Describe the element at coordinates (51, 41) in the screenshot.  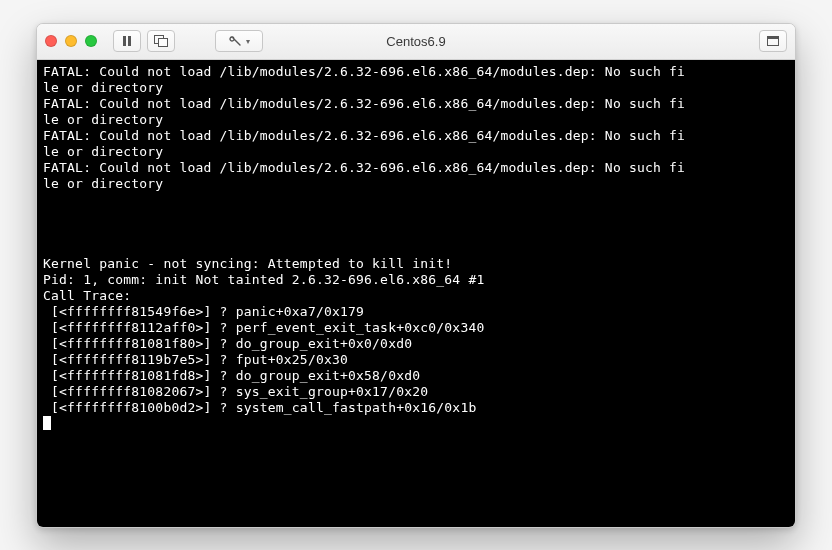
I see `close-icon` at that location.